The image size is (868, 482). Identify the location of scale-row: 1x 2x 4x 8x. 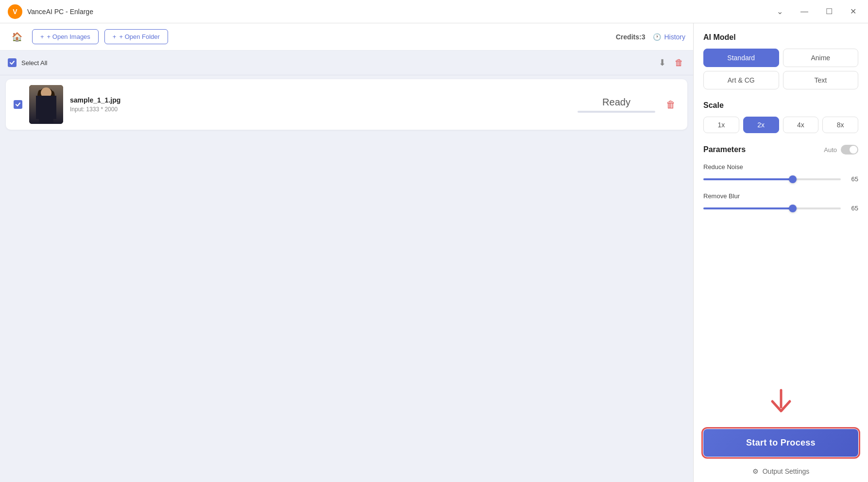
(781, 125).